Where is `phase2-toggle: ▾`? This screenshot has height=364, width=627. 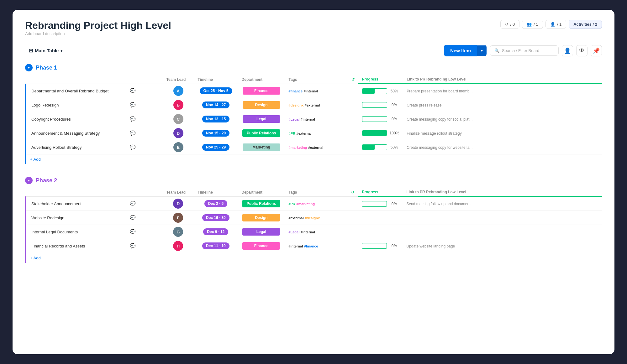 phase2-toggle: ▾ is located at coordinates (29, 180).